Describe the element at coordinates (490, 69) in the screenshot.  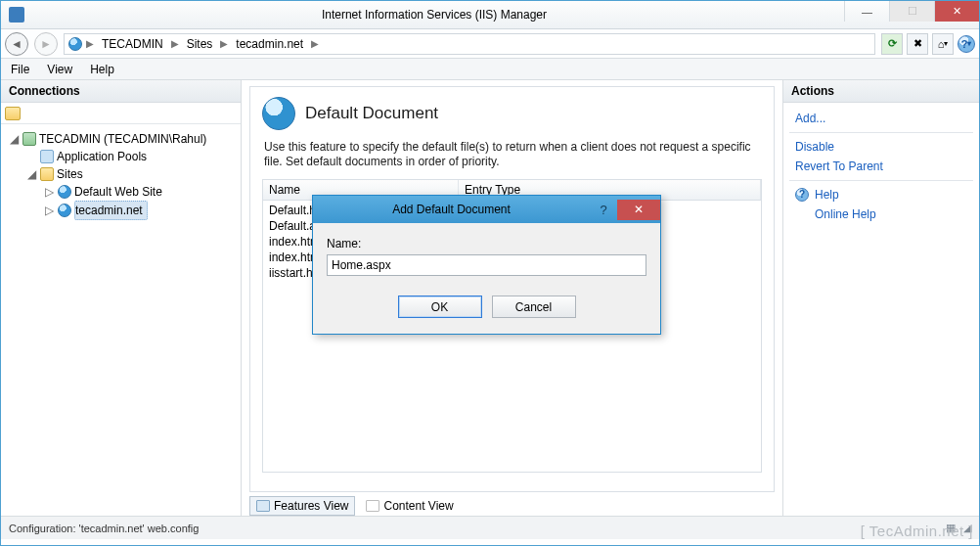
I see `menubar: File View Help` at that location.